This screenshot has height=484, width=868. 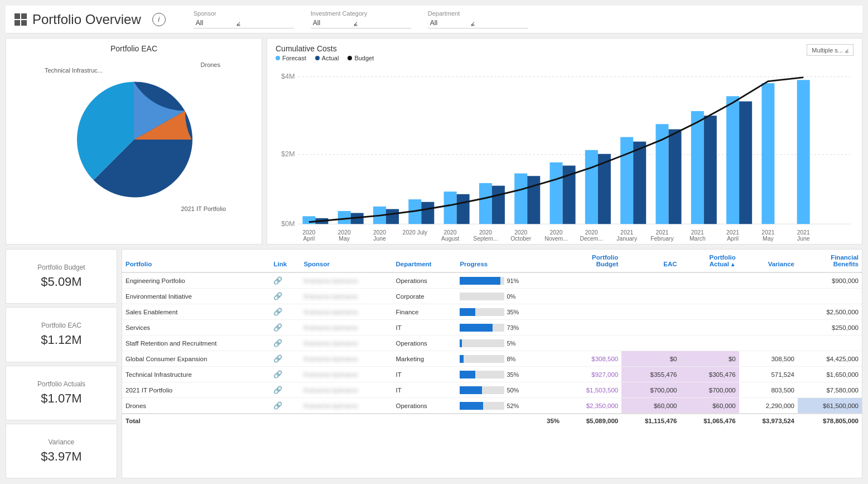 I want to click on svg-text: January, so click(x=627, y=239).